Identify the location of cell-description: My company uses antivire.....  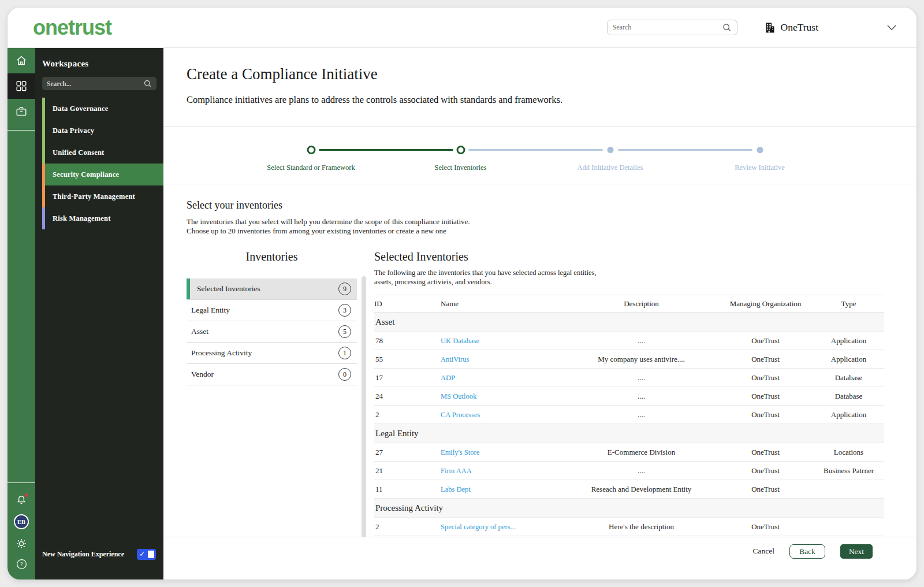
(641, 359).